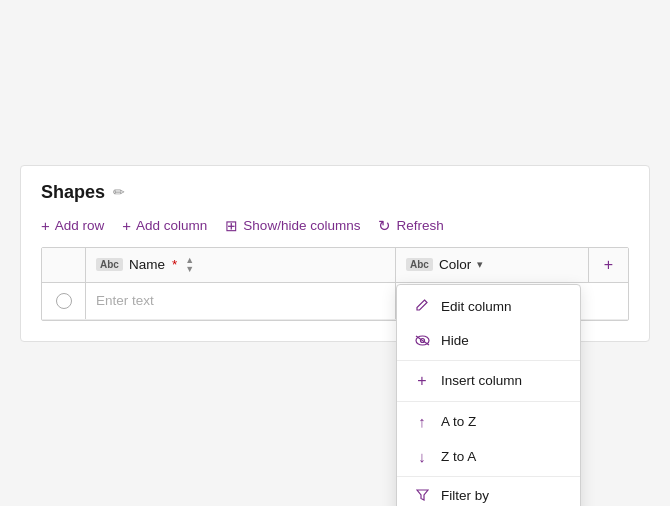  Describe the element at coordinates (488, 396) in the screenshot. I see `color-col-dropdown: Edit column Hide` at that location.